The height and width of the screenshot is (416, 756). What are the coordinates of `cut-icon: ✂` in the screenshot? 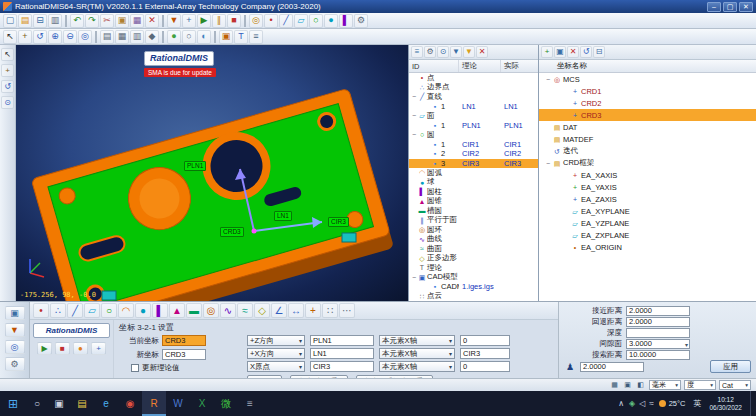 It's located at (107, 21).